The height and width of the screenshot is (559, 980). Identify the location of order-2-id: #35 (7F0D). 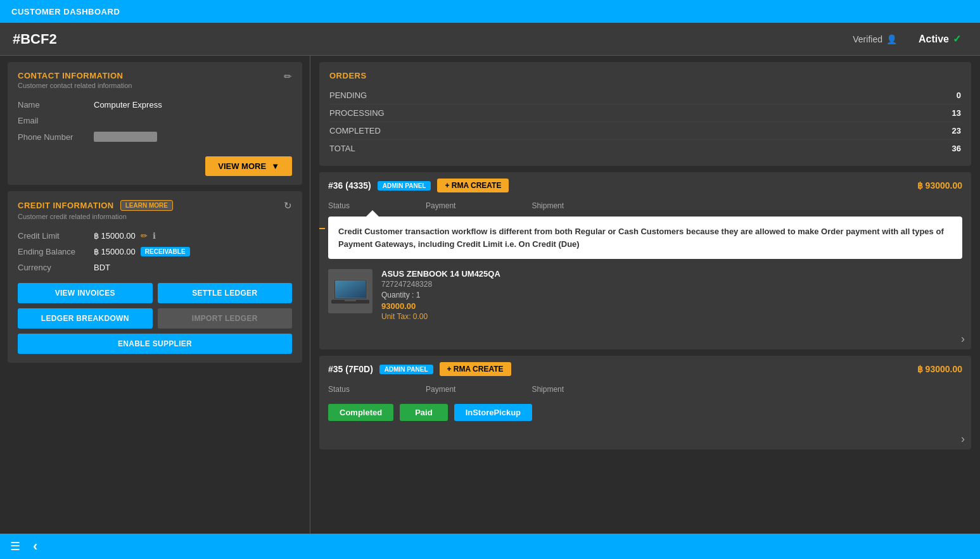
(351, 369).